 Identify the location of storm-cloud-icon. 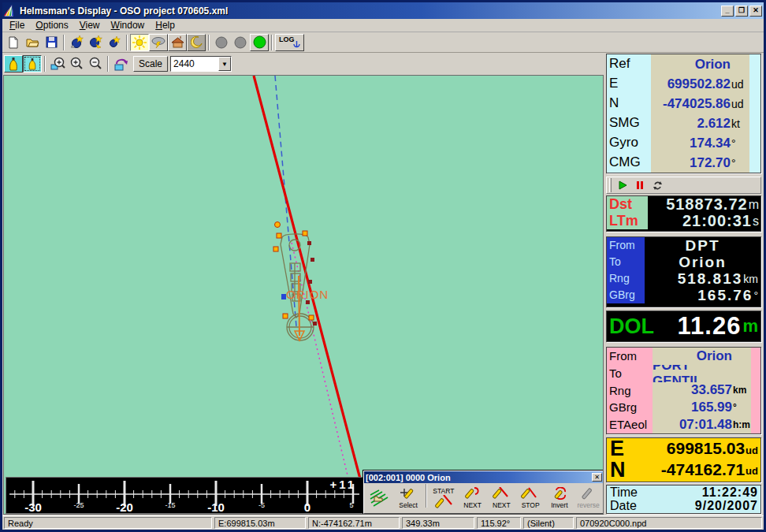
(158, 43).